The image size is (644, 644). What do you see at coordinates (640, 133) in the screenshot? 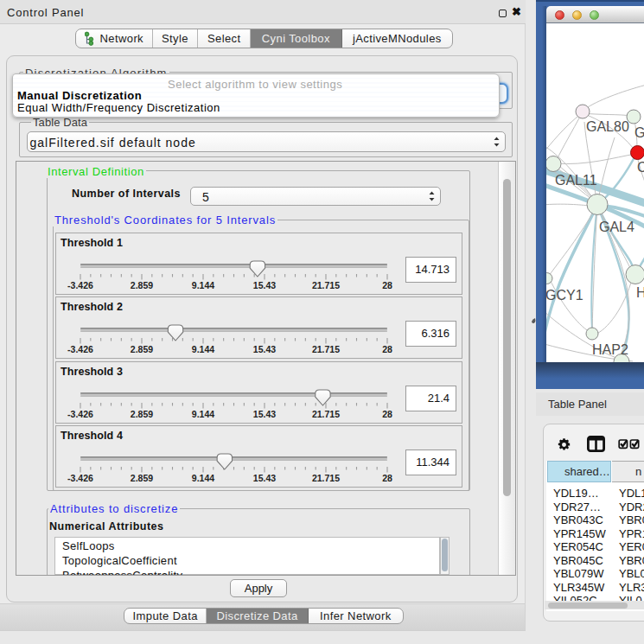
I see `svg-text: G.` at bounding box center [640, 133].